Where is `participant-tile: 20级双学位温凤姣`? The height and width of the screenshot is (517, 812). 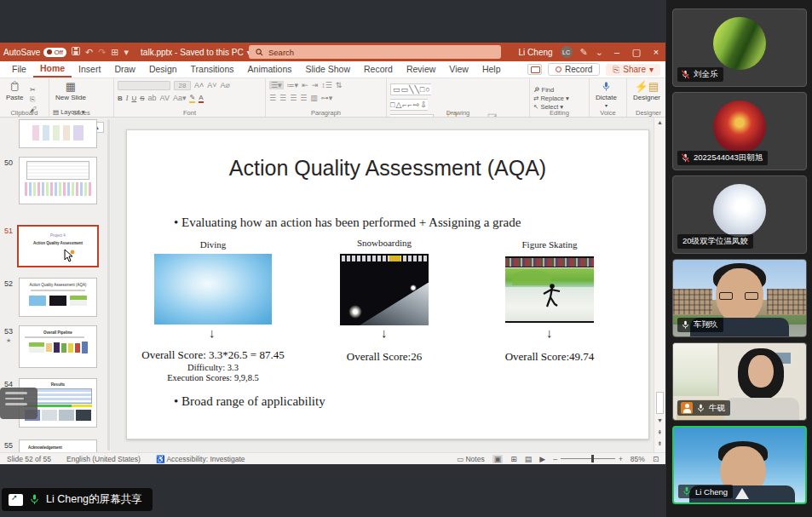 participant-tile: 20级双学位温凤姣 is located at coordinates (740, 215).